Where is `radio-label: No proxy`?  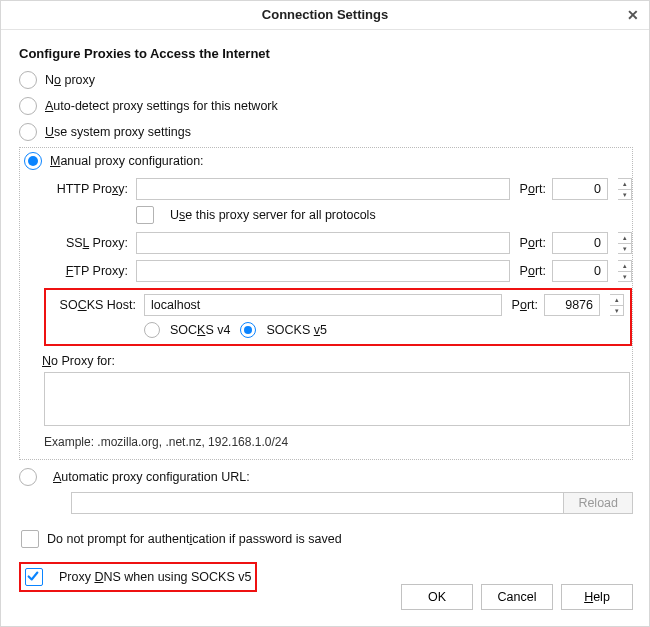 radio-label: No proxy is located at coordinates (70, 80).